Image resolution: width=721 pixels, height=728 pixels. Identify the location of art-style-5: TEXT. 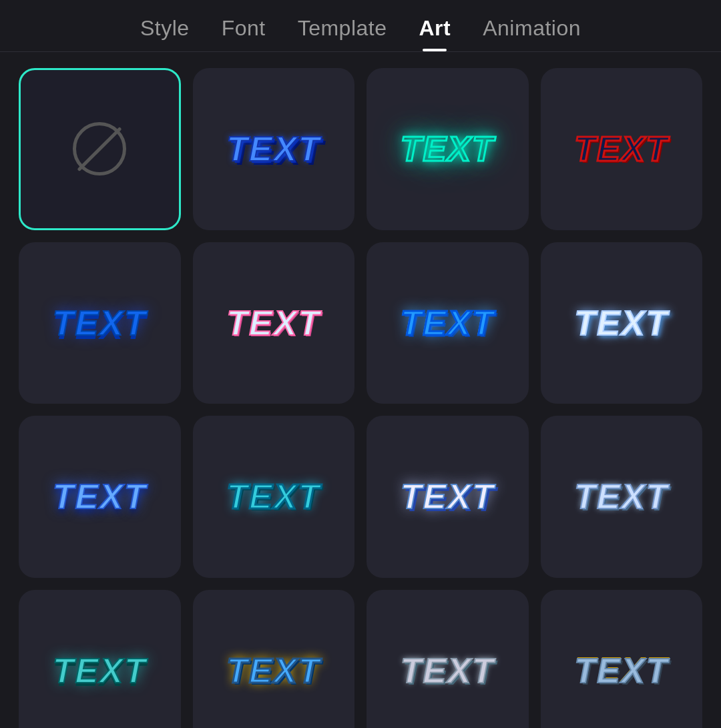
(274, 323).